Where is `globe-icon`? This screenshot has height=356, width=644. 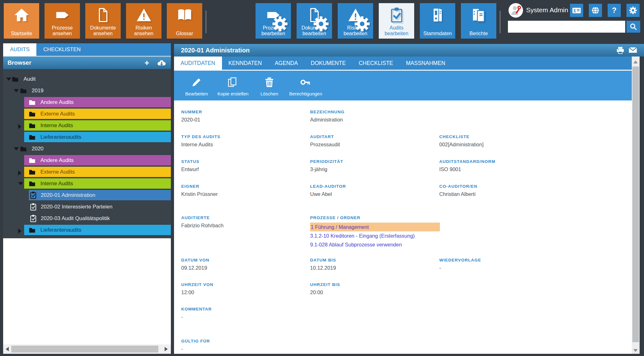 globe-icon is located at coordinates (595, 10).